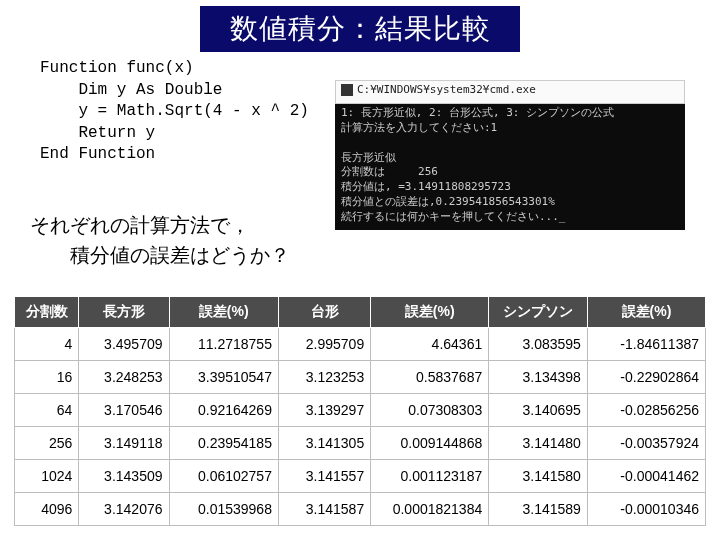  Describe the element at coordinates (646, 510) in the screenshot. I see `cell-simp-err: -0.00010346` at that location.